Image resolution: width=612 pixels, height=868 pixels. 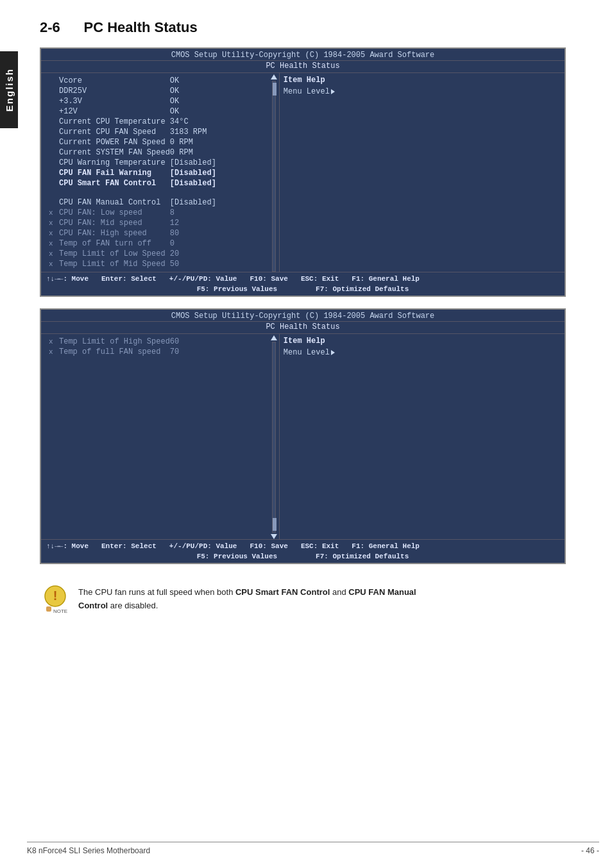 What do you see at coordinates (268, 546) in the screenshot?
I see `footer-save-key-2: F10: Save` at bounding box center [268, 546].